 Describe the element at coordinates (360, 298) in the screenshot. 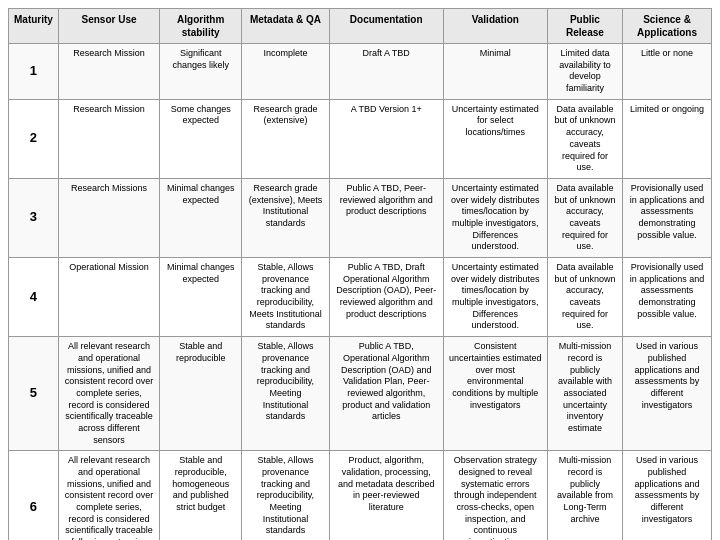

I see `table-row: 4Operational MissionMinimal changes expe…` at that location.